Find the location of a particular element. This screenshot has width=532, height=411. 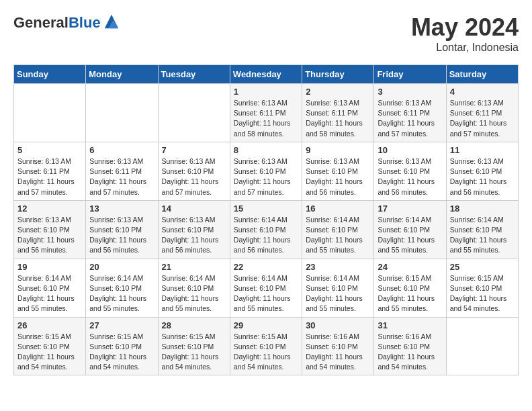

day-number: 28 is located at coordinates (194, 325).